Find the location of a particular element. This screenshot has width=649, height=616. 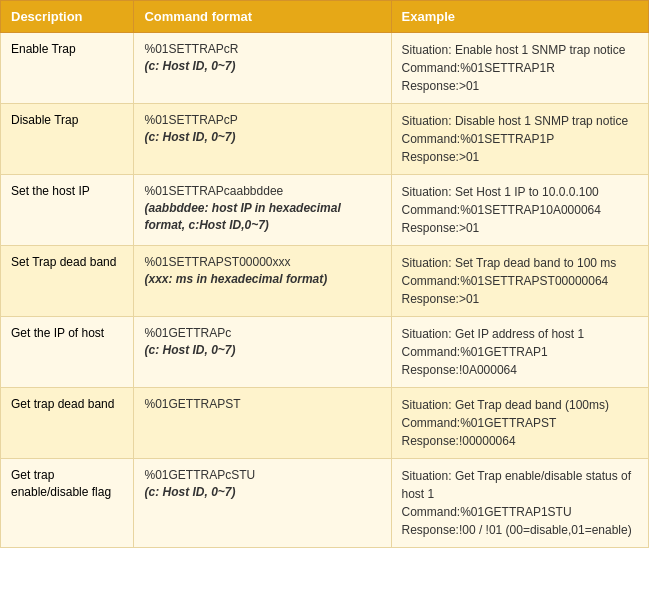

table-row-description: Enable Trap is located at coordinates (68, 68).